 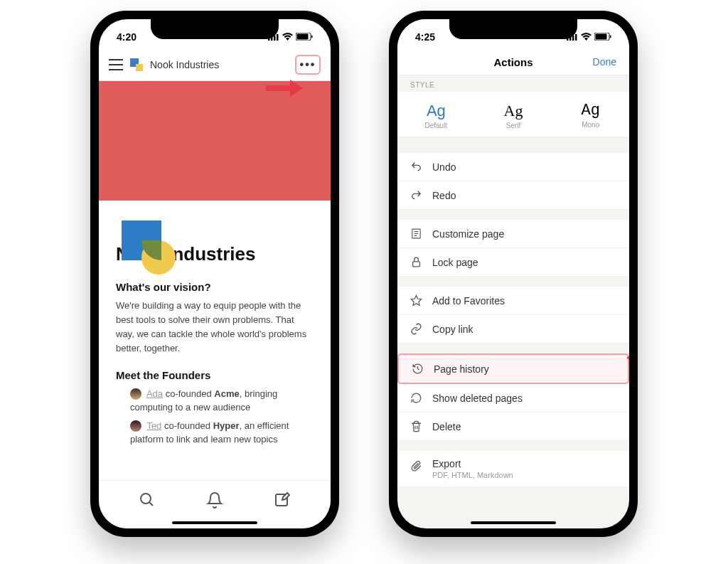 What do you see at coordinates (417, 262) in the screenshot?
I see `lock-icon` at bounding box center [417, 262].